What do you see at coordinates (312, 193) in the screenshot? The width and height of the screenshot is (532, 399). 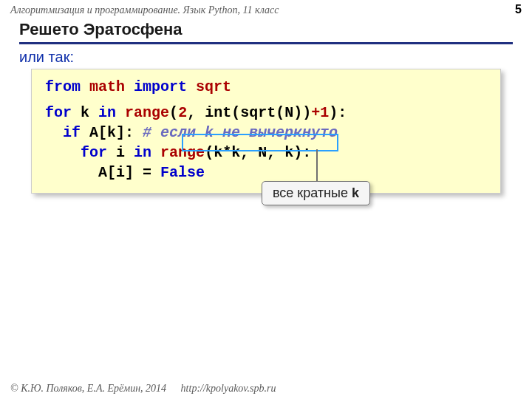 I see `callout-text: все кратные` at bounding box center [312, 193].